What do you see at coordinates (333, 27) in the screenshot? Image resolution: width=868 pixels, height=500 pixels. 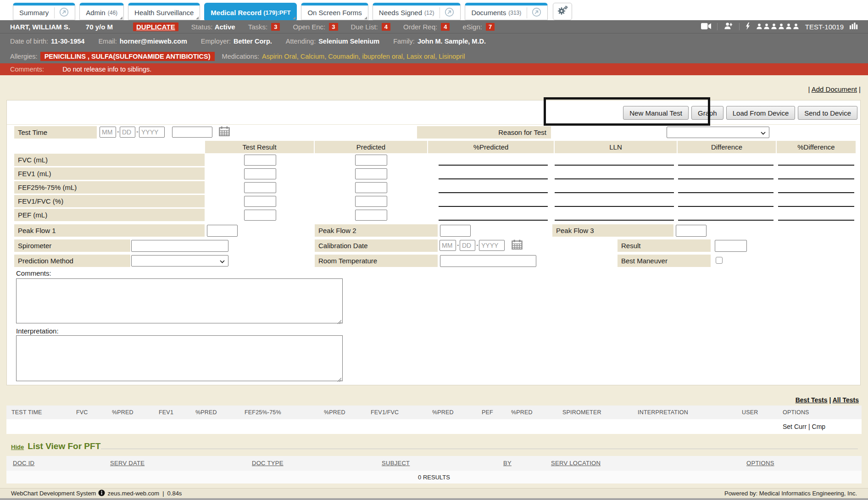 I see `open-enc-count-badge: 3` at bounding box center [333, 27].